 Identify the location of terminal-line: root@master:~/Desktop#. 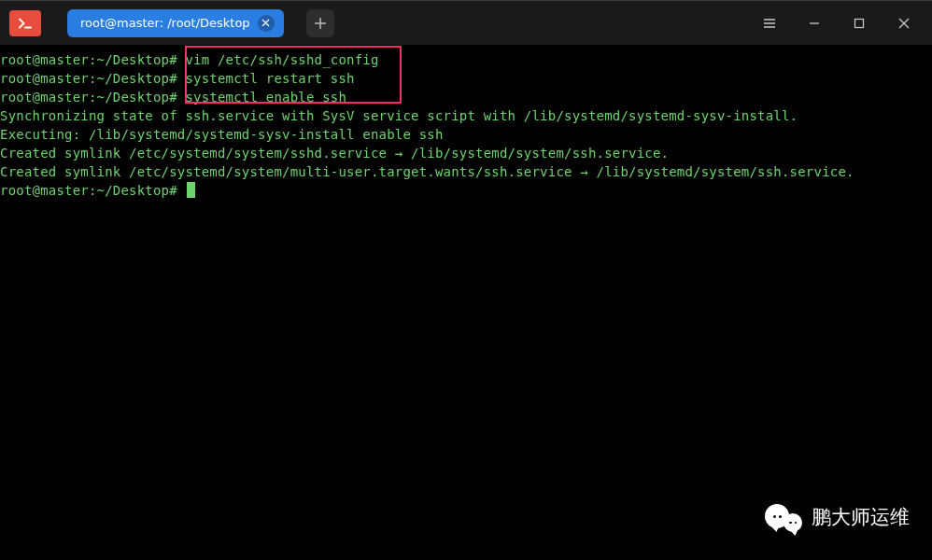
(466, 190).